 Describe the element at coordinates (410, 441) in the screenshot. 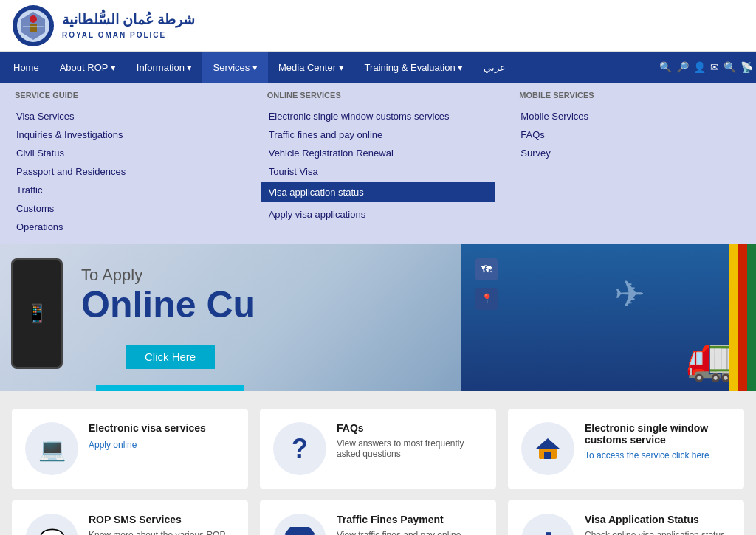

I see `service-info-faqs: FAQs View answers to most frequently ask…` at that location.